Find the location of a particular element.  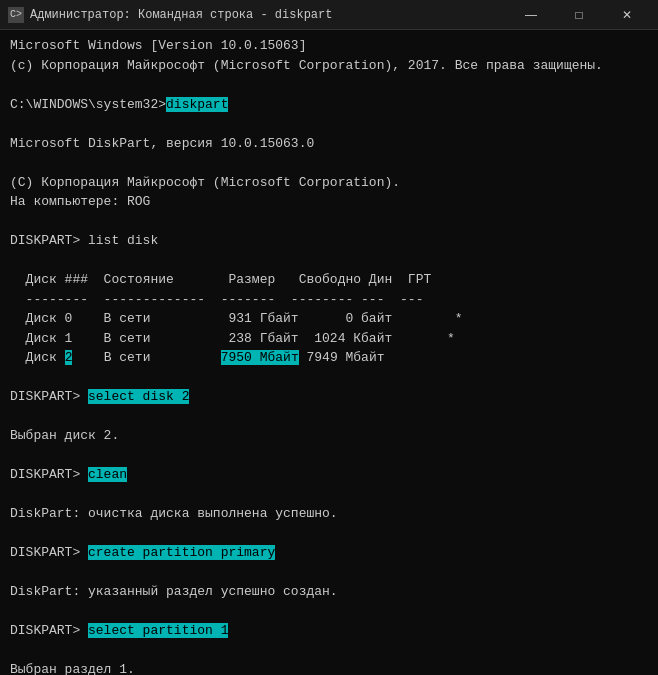

terminal-line: (с) Корпорация Майкрософт (Microsoft Cor… is located at coordinates (329, 66).